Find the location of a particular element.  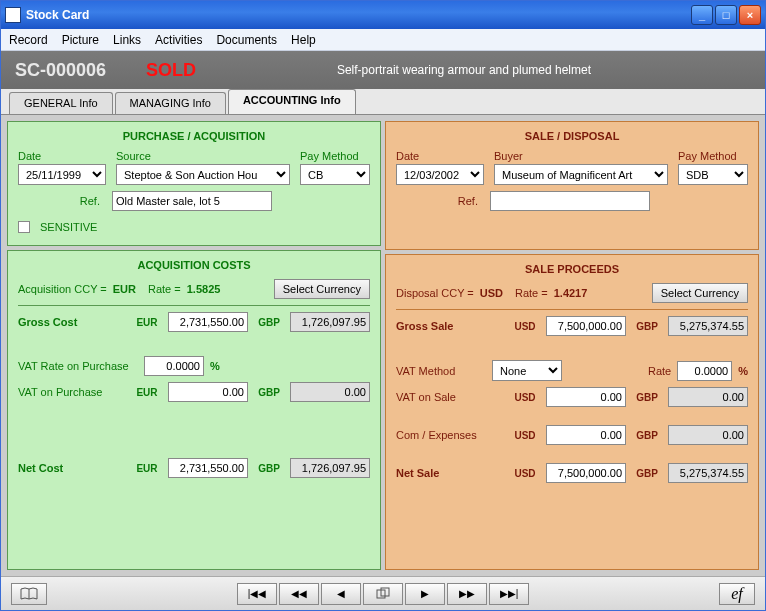

vat-sale-label: VAT on Sale is located at coordinates (450, 397).